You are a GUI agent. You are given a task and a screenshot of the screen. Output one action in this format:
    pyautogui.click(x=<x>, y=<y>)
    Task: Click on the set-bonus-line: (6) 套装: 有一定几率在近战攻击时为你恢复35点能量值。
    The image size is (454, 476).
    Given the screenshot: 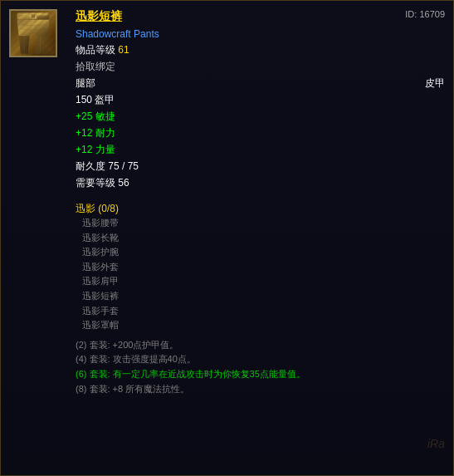 What is the action you would take?
    pyautogui.click(x=261, y=375)
    